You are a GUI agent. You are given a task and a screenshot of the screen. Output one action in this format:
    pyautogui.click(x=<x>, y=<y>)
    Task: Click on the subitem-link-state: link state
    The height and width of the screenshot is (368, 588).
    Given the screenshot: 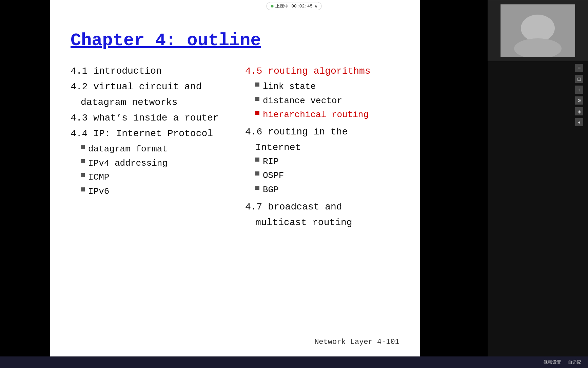 What is the action you would take?
    pyautogui.click(x=328, y=87)
    